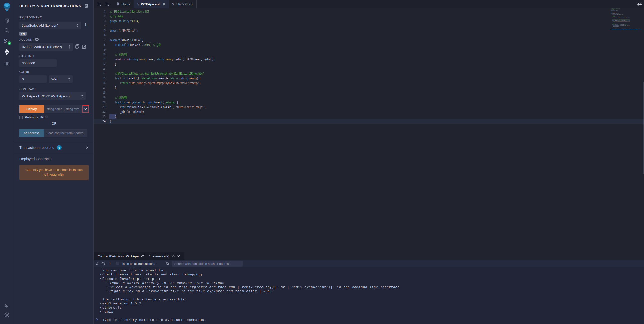 The height and width of the screenshot is (324, 644). Describe the element at coordinates (102, 69) in the screenshot. I see `line-number: 13` at that location.